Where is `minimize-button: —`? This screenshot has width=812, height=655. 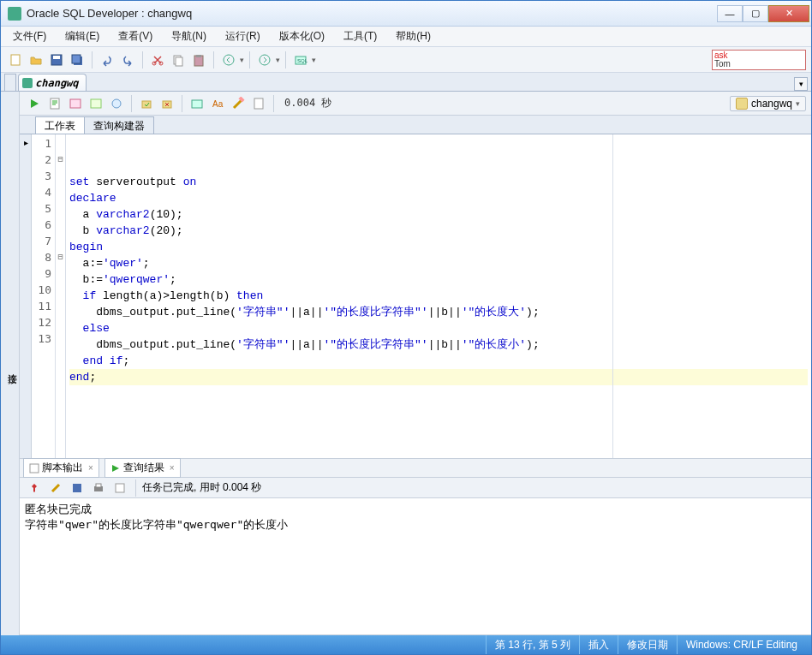 minimize-button: — is located at coordinates (730, 14).